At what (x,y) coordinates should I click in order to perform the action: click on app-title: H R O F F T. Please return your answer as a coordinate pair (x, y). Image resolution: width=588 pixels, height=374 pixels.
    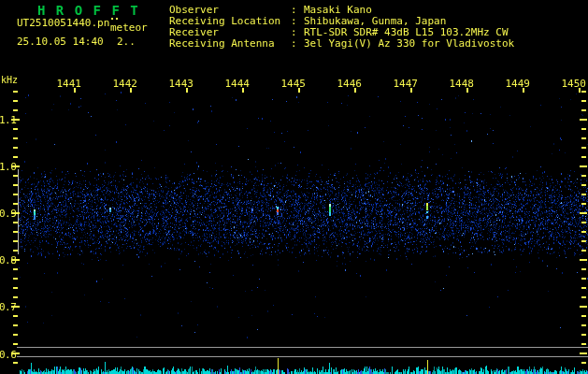
    Looking at the image, I should click on (88, 10).